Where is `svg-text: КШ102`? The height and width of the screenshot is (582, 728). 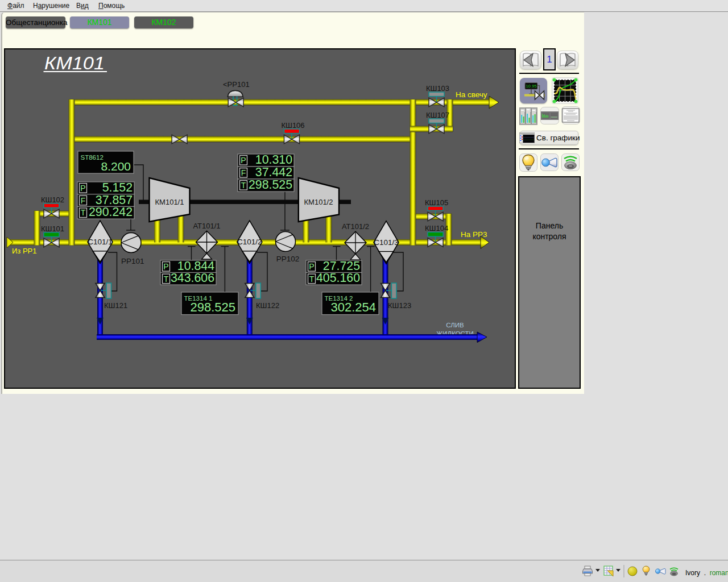 svg-text: КШ102 is located at coordinates (52, 200).